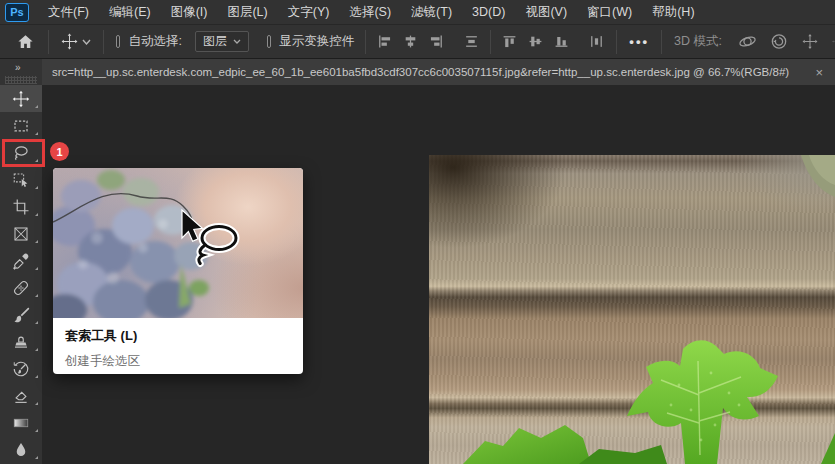 This screenshot has height=464, width=835. I want to click on align-horizontal-centers-icon, so click(410, 42).